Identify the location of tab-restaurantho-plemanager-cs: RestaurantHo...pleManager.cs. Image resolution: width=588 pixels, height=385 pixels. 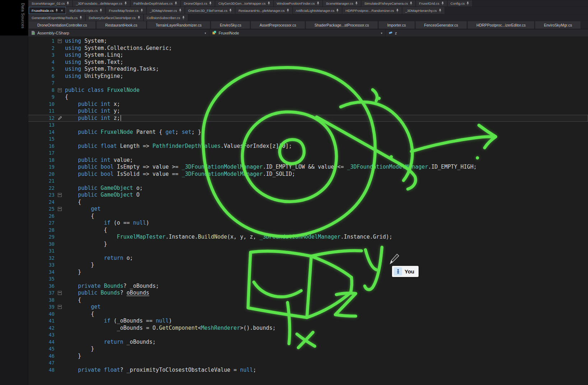
(263, 10).